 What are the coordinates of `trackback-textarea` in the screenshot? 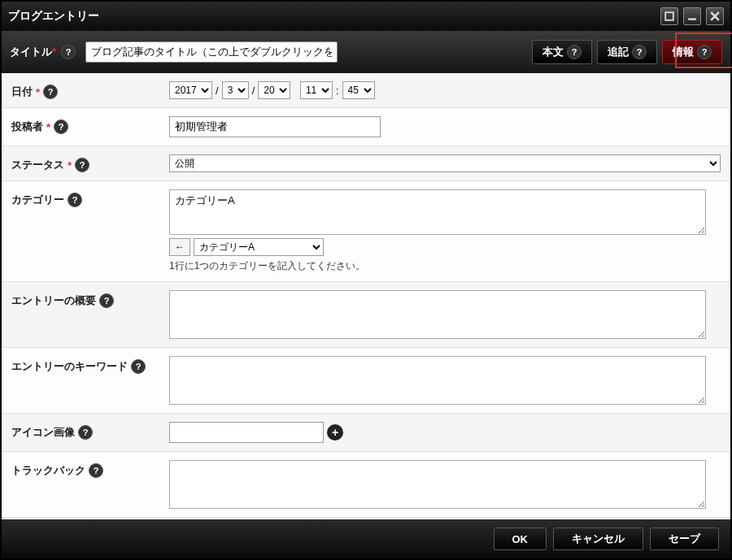 It's located at (438, 484).